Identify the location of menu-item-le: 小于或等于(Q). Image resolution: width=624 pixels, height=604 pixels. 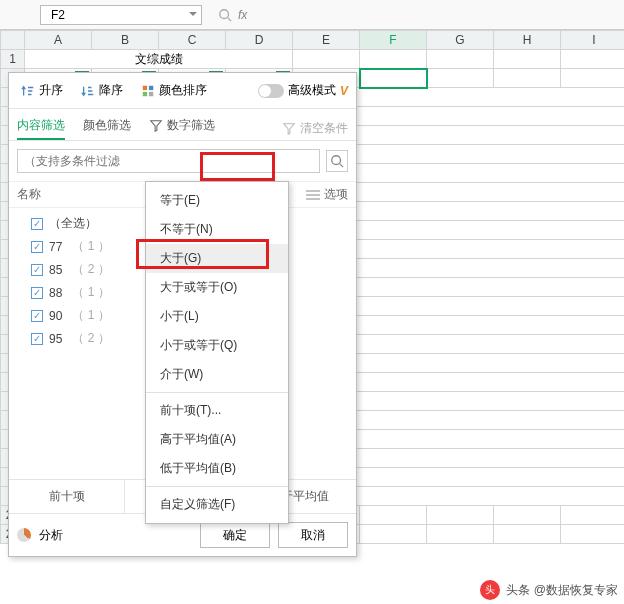
(217, 346).